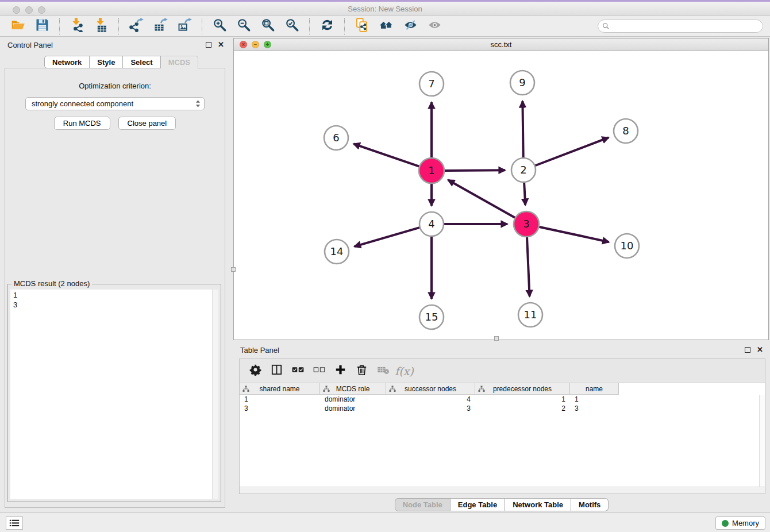  I want to click on hide-selected-button, so click(410, 26).